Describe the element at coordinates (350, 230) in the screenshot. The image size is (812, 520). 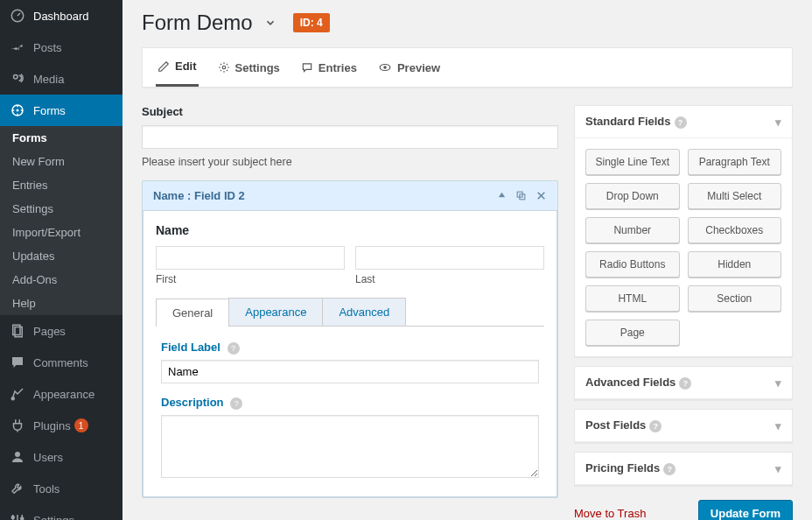
I see `name-label: Name` at that location.